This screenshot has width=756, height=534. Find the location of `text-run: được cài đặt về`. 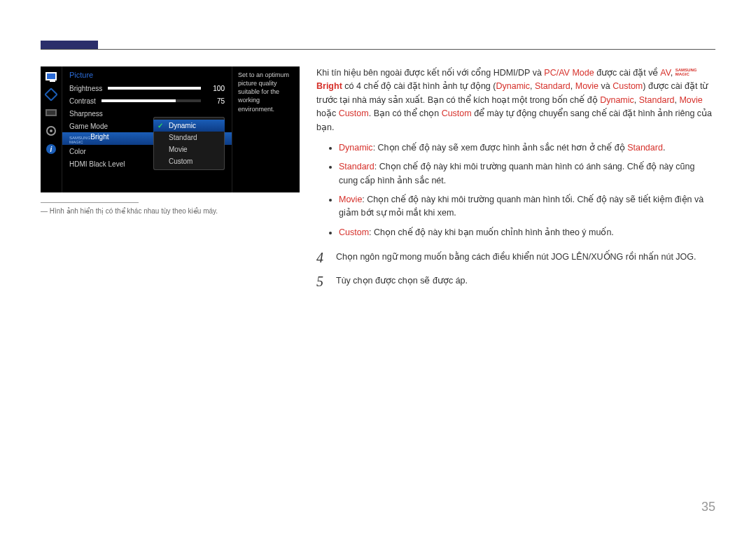

text-run: được cài đặt về is located at coordinates (627, 73).